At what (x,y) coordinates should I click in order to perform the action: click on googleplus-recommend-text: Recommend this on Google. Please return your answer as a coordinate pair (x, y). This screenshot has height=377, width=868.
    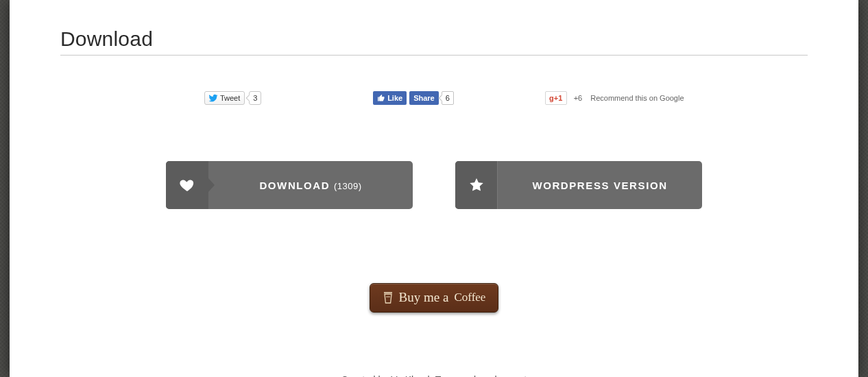
    Looking at the image, I should click on (637, 98).